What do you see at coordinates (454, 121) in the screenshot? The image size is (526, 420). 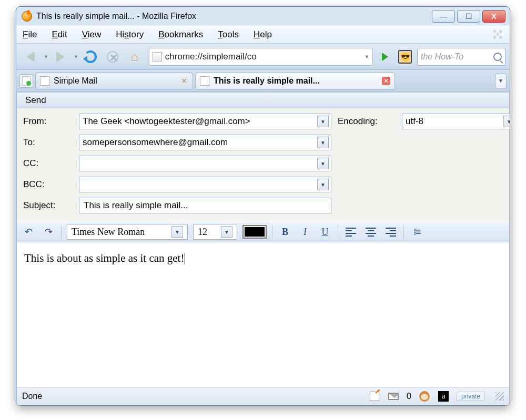 I see `encoding-value: utf-8` at bounding box center [454, 121].